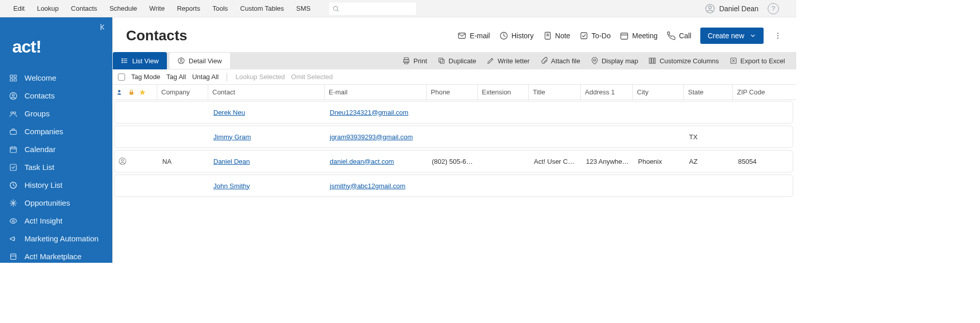 The image size is (980, 323). I want to click on menu-edit: Edit, so click(19, 8).